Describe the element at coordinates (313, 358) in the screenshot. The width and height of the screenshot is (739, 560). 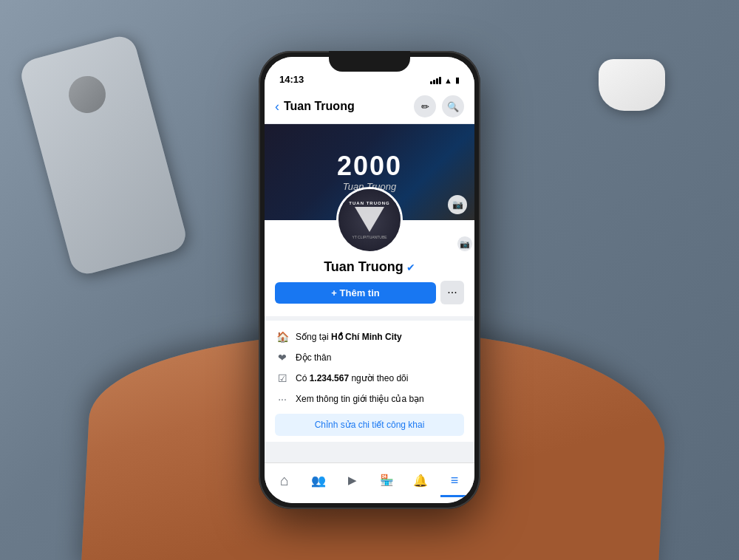
I see `info-status-text: Độc thân` at that location.